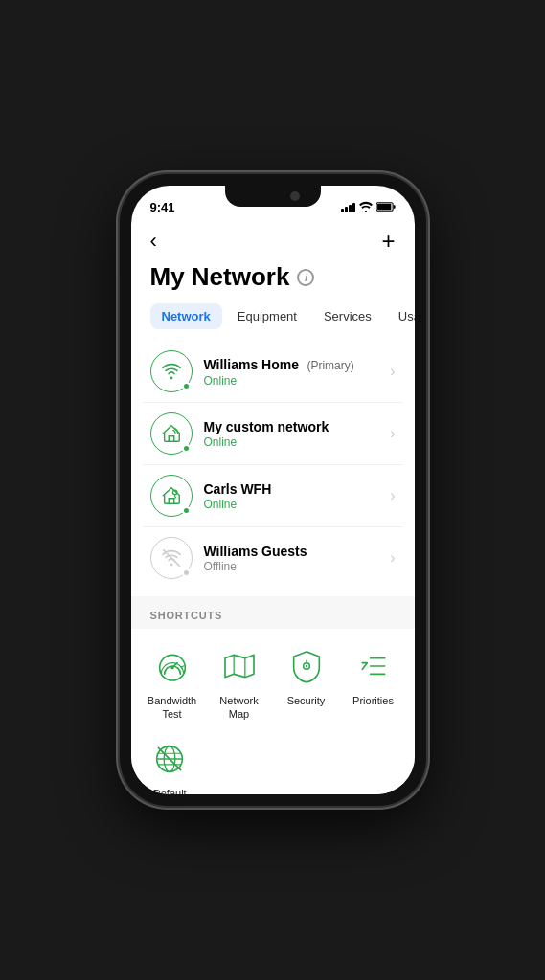 The image size is (545, 980). Describe the element at coordinates (297, 559) in the screenshot. I see `network-info: Williams Guests Offline` at that location.